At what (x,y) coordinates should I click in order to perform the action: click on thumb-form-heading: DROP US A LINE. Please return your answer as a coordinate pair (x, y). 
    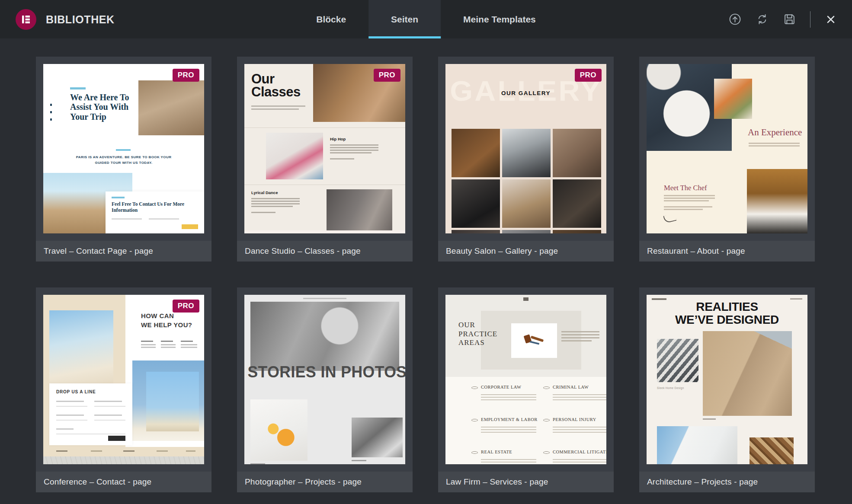
    Looking at the image, I should click on (76, 392).